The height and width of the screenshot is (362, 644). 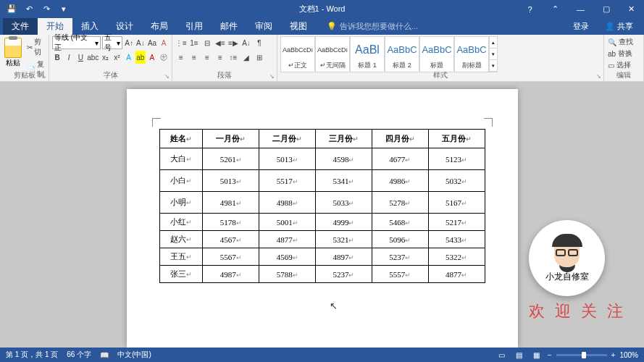 What do you see at coordinates (288, 203) in the screenshot?
I see `table-cell: 4988↵` at bounding box center [288, 203].